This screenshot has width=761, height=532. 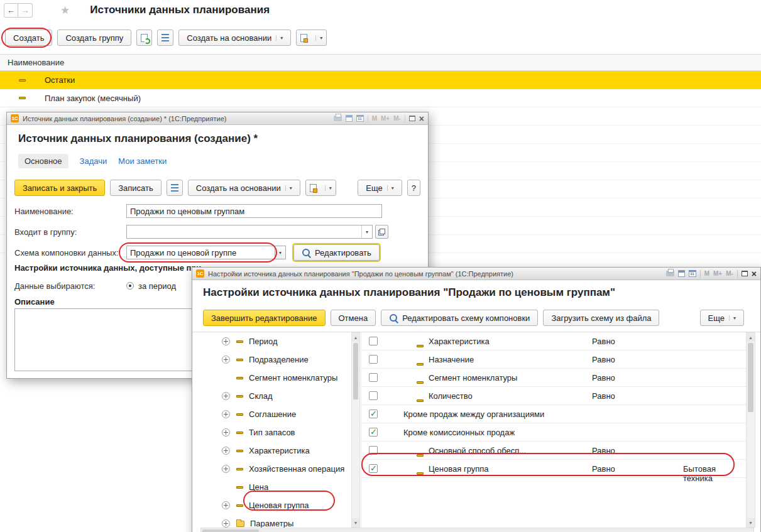 What do you see at coordinates (264, 318) in the screenshot?
I see `finish-editing-button: Завершить редактирование` at bounding box center [264, 318].